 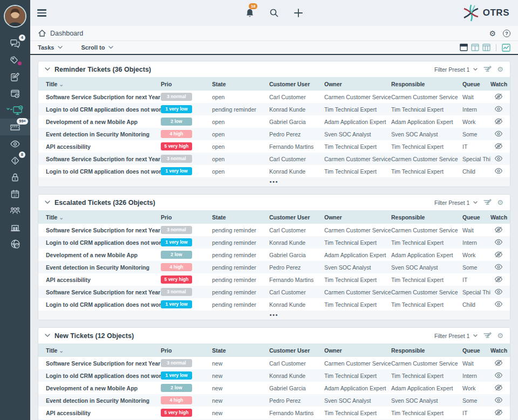 What do you see at coordinates (298, 13) in the screenshot?
I see `add-plus-icon` at bounding box center [298, 13].